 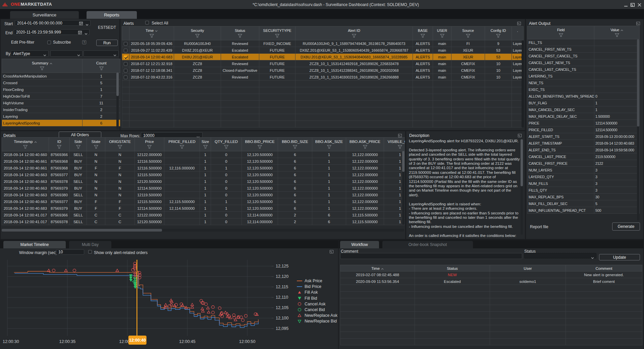 What do you see at coordinates (403, 161) in the screenshot?
I see `scrollbar-thumb` at bounding box center [403, 161].